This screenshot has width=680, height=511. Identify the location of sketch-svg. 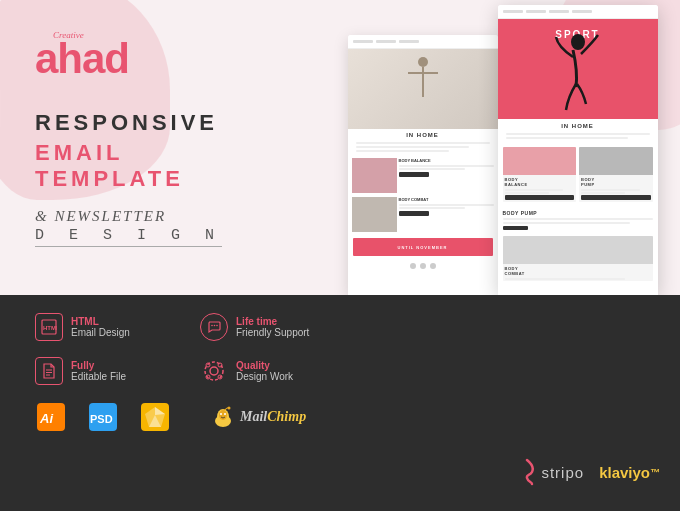
(155, 417).